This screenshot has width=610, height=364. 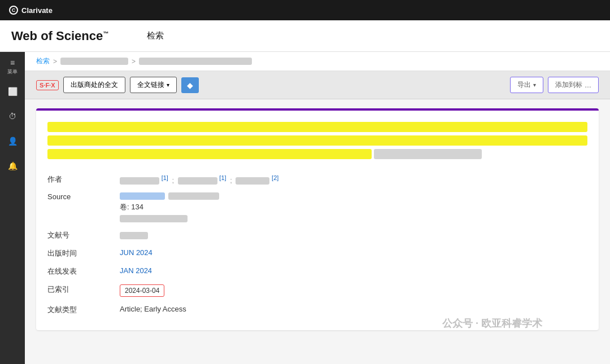 What do you see at coordinates (47, 85) in the screenshot?
I see `sfx-label: S·F·X` at bounding box center [47, 85].